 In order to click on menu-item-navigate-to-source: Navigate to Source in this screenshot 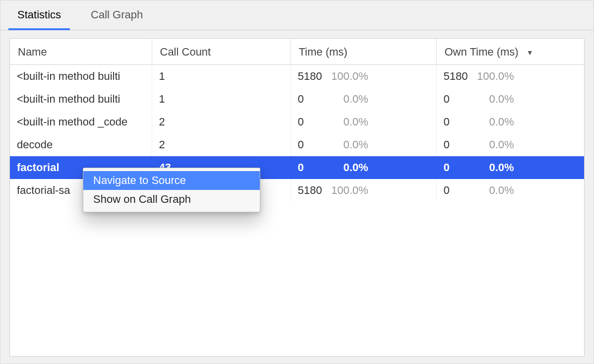, I will do `click(172, 181)`.